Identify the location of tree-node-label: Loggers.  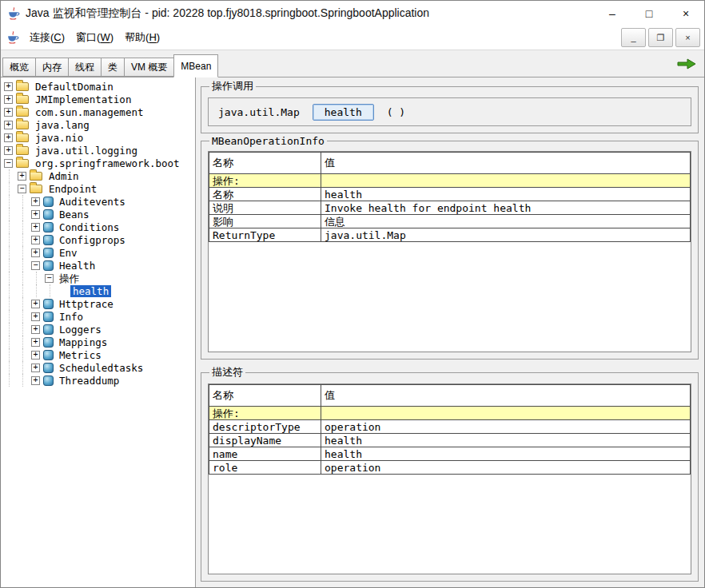
(80, 329).